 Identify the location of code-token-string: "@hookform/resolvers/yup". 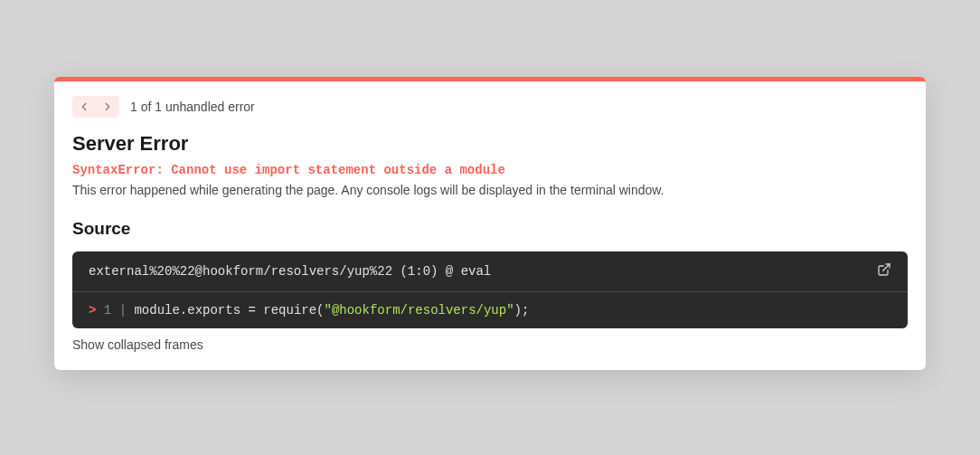
(419, 310).